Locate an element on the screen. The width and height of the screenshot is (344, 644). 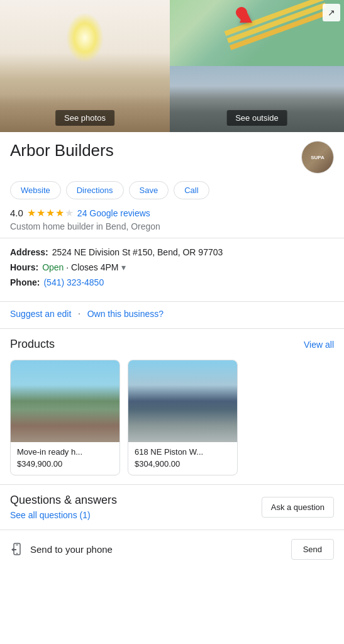
business-header: Arbor Builders SUPA is located at coordinates (172, 157).